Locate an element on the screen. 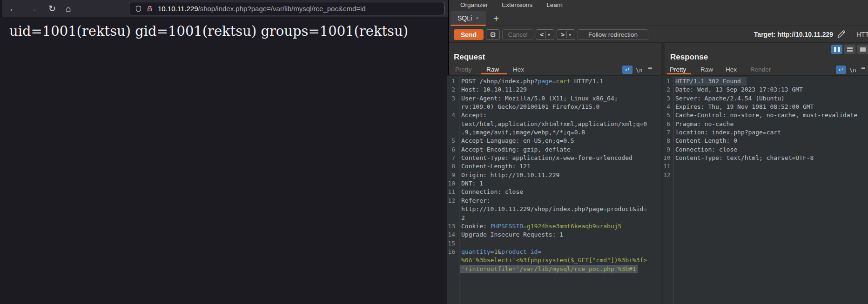  code-line: 1POST /shop/index.php?page=cart HTTP/1.1 is located at coordinates (554, 81).